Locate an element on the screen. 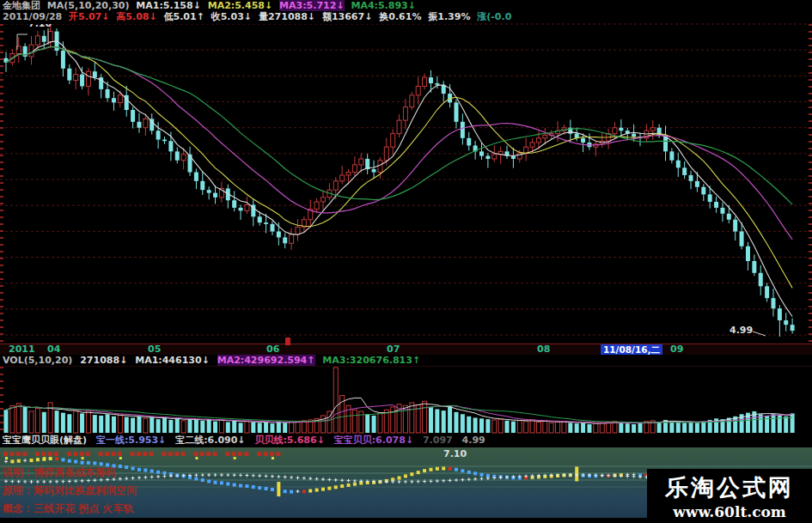  date-axis-label: 04 is located at coordinates (53, 350).